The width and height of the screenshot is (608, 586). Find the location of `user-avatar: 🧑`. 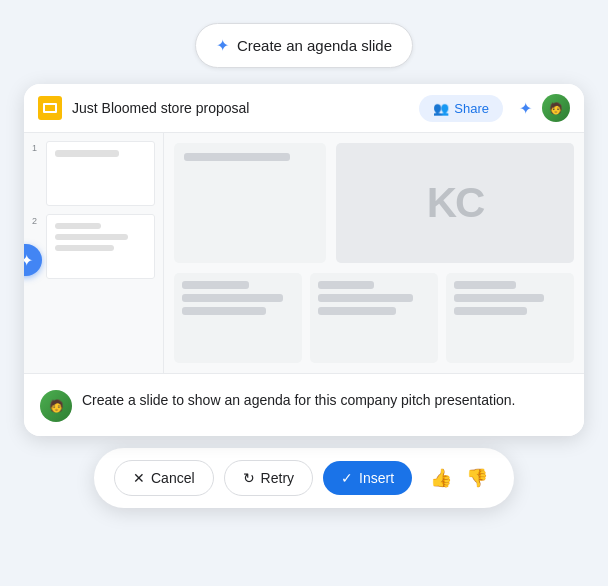

user-avatar: 🧑 is located at coordinates (556, 108).